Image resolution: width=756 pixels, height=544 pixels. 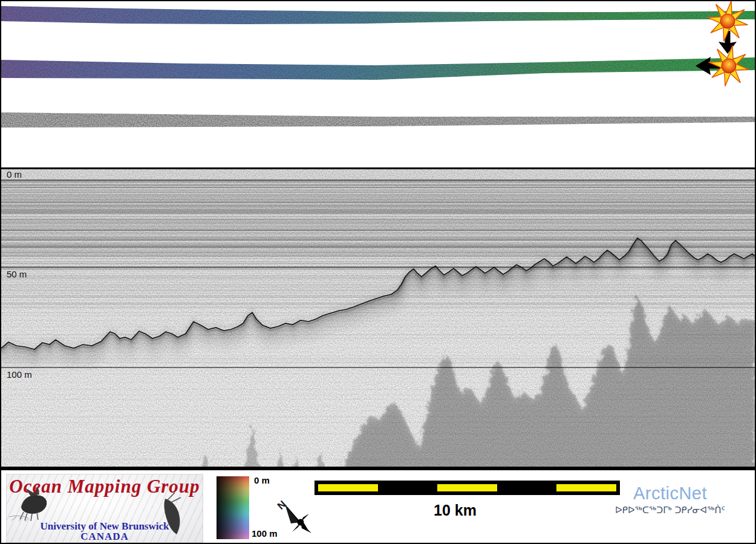 What do you see at coordinates (17, 274) in the screenshot?
I see `depth-label-50m: 50 m` at bounding box center [17, 274].